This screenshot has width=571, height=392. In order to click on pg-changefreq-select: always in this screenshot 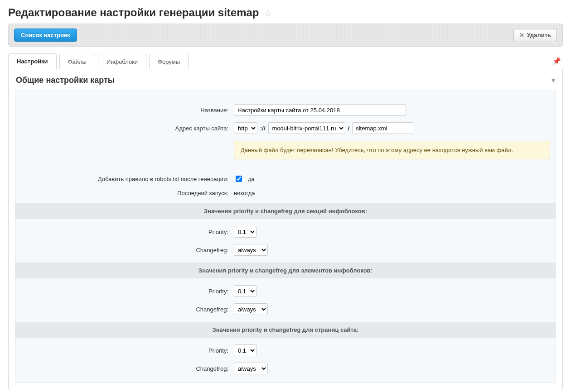, I will do `click(251, 368)`.